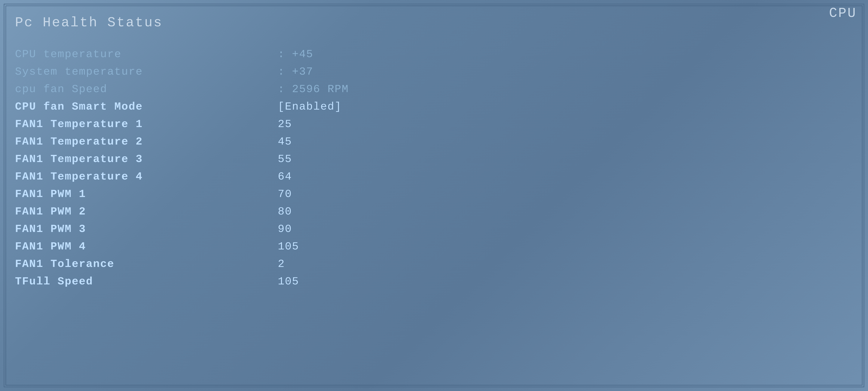 The image size is (868, 391). Describe the element at coordinates (146, 194) in the screenshot. I see `setting-label: FAN1 PWM 1` at that location.